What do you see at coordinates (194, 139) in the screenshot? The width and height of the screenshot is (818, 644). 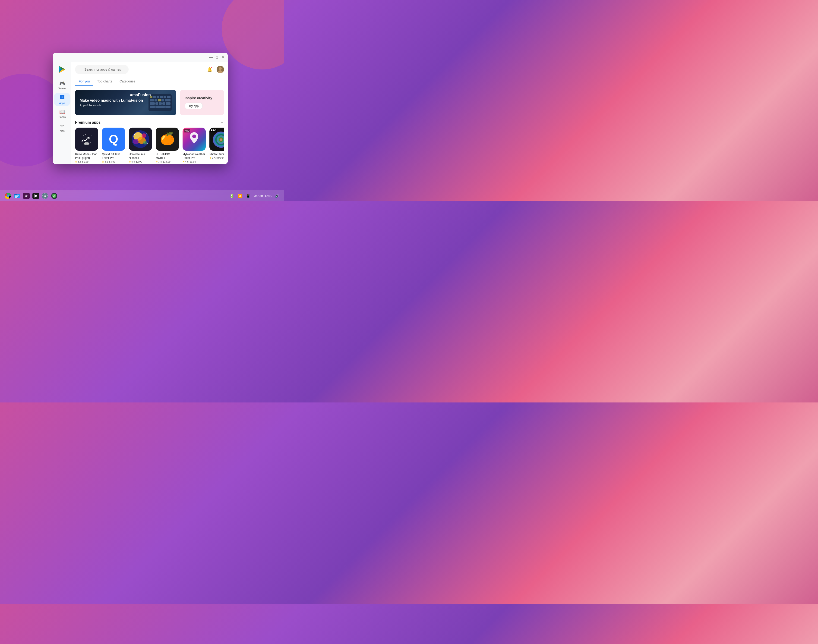 I see `app-icon-myradar: PRO` at bounding box center [194, 139].